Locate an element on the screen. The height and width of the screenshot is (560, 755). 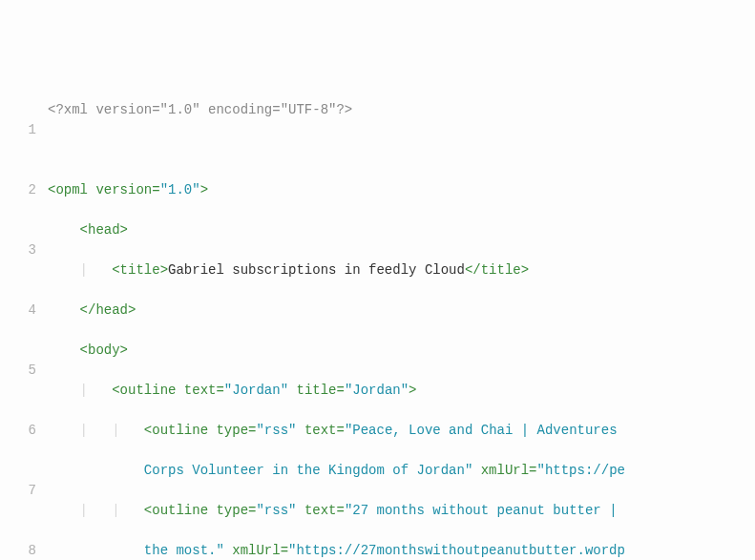
line-number: 4 is located at coordinates (18, 311).